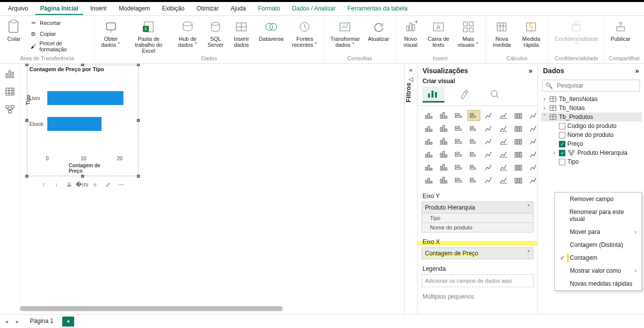 This screenshot has width=644, height=328. What do you see at coordinates (411, 189) in the screenshot?
I see `filters-pane-collapsed: « ◁ Filtros` at bounding box center [411, 189].